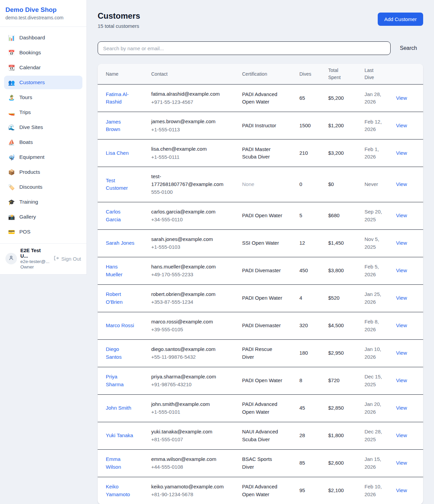 This screenshot has height=504, width=434. What do you see at coordinates (43, 38) in the screenshot?
I see `sidebar-item-dashboard: 📊 Dashboard` at bounding box center [43, 38].